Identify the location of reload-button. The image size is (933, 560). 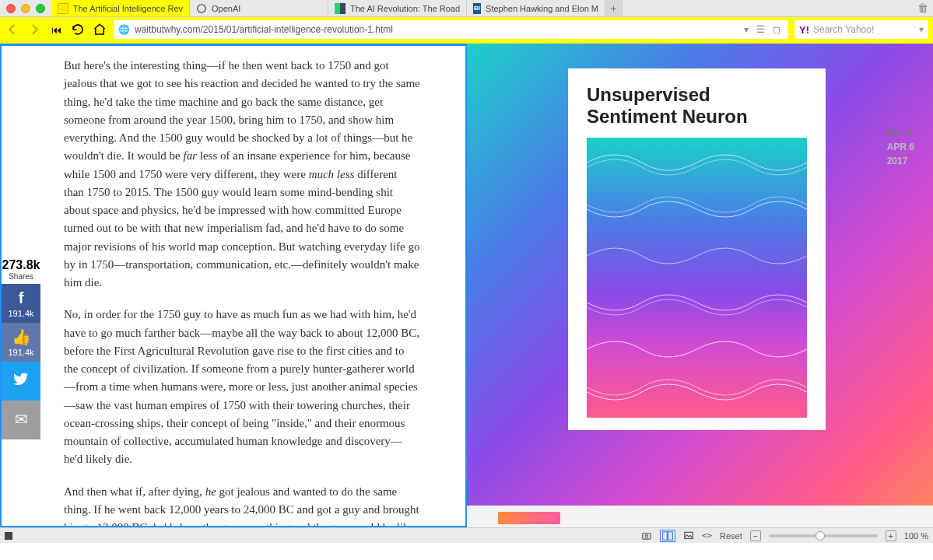
(78, 30).